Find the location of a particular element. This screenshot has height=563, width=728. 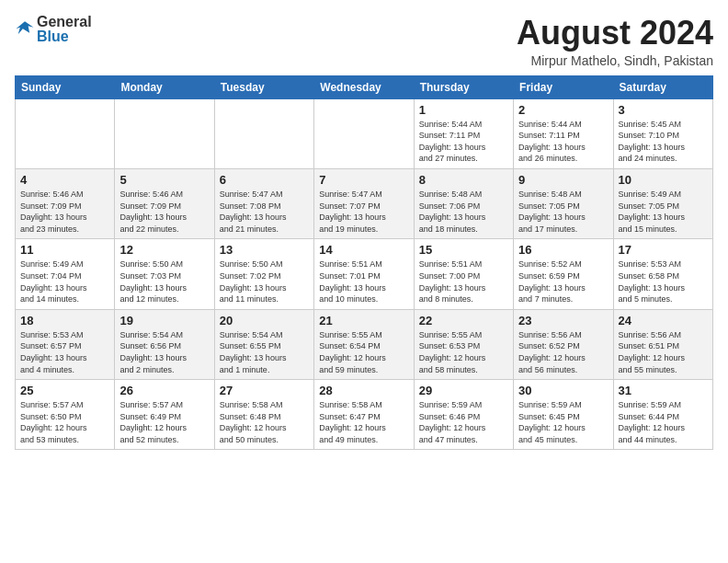

day-info: Sunrise: 5:55 AM Sunset: 6:53 PM Dayligh… is located at coordinates (463, 352).